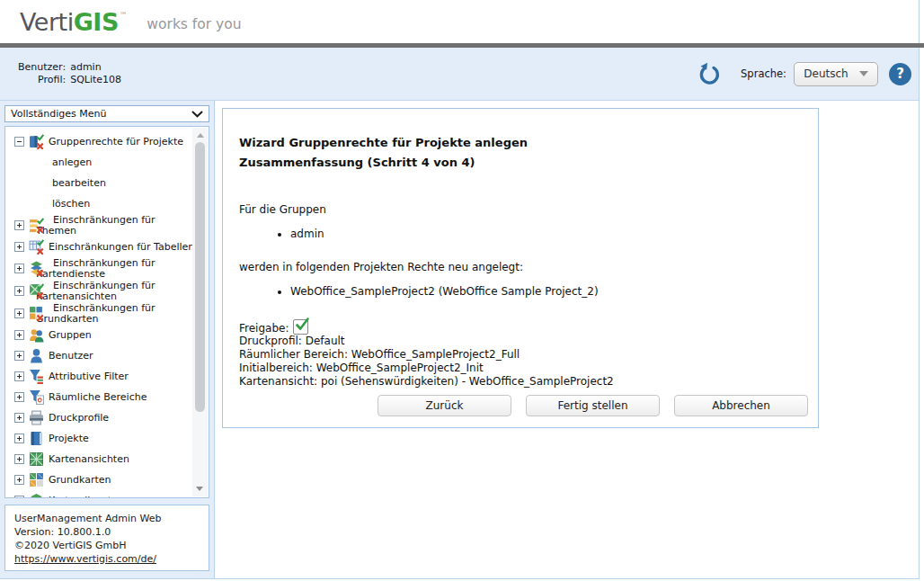 This screenshot has width=924, height=581. Describe the element at coordinates (901, 74) in the screenshot. I see `help-icon: ?` at that location.